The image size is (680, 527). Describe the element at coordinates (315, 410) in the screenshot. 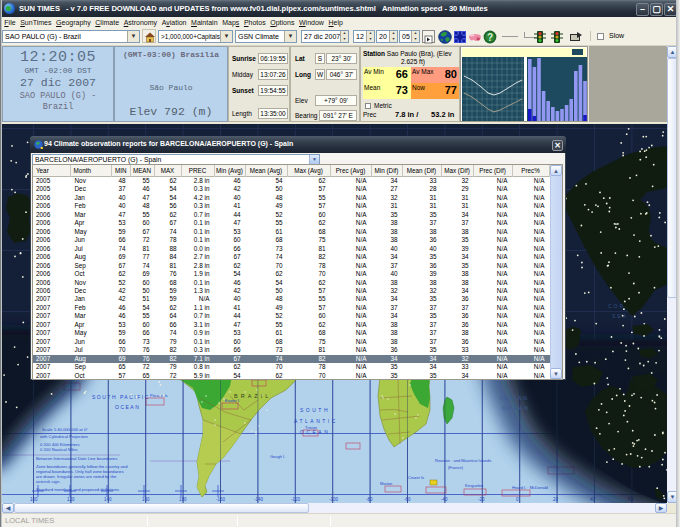

I see `svg-text: SOUTH` at that location.